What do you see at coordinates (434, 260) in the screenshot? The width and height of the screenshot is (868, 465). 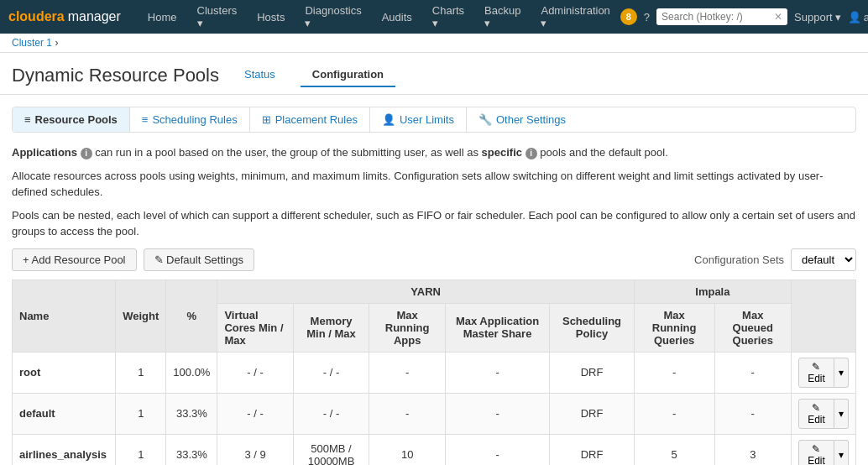 I see `toolbar: + Add Resource Pool ✎ Default Settings C…` at bounding box center [434, 260].